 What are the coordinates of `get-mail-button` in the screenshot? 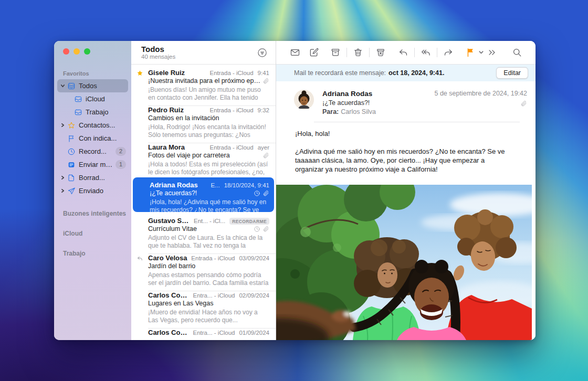 It's located at (295, 52).